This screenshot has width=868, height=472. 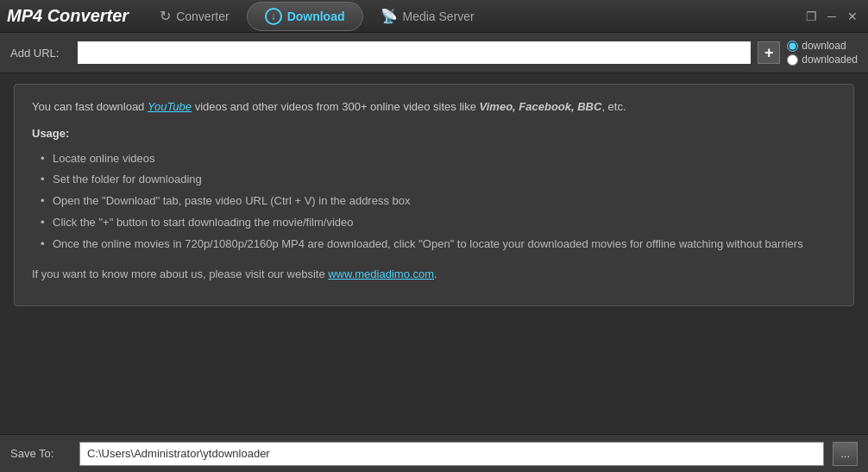 What do you see at coordinates (832, 16) in the screenshot?
I see `titlebar-controls: ❐ ─ ✕` at bounding box center [832, 16].